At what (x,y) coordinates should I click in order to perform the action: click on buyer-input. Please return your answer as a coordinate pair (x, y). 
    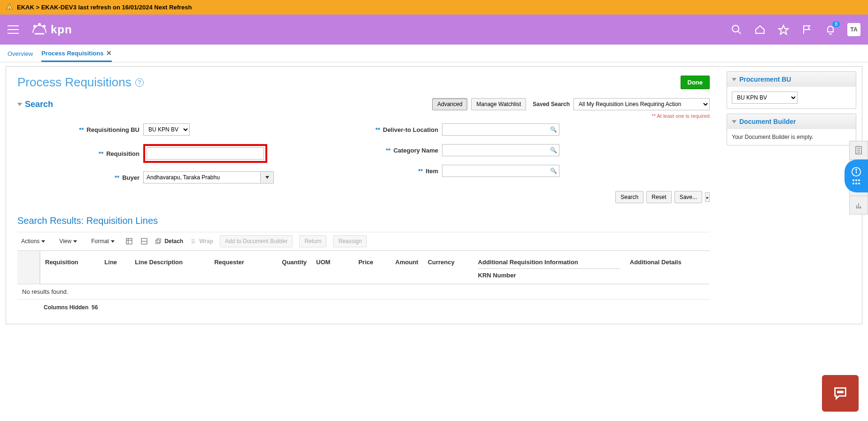
    Looking at the image, I should click on (202, 177).